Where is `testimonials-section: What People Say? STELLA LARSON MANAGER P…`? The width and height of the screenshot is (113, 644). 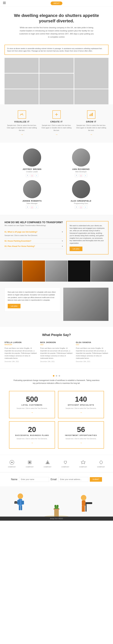 testimonials-section: What People Say? STELLA LARSON MANAGER P… is located at coordinates (56, 348).